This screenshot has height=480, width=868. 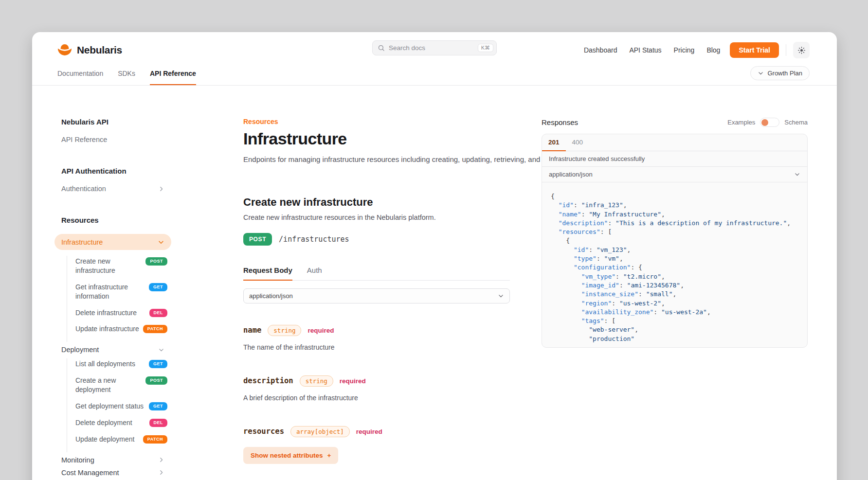 What do you see at coordinates (377, 239) in the screenshot?
I see `endpoint-line: POST /infrastructures` at bounding box center [377, 239].